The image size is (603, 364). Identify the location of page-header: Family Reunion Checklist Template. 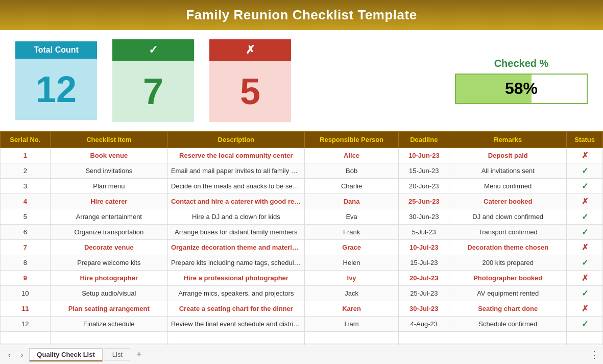
(301, 15).